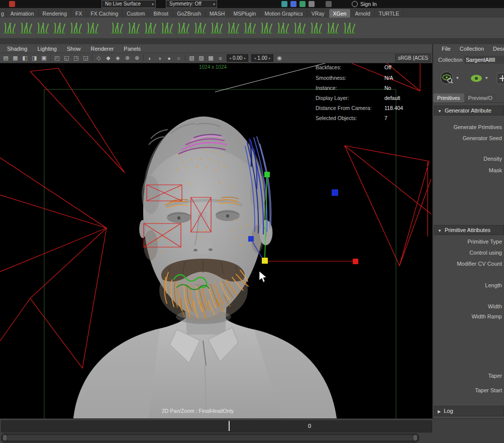 Image resolution: width=504 pixels, height=443 pixels. Describe the element at coordinates (74, 49) in the screenshot. I see `menu-show: Show` at that location.